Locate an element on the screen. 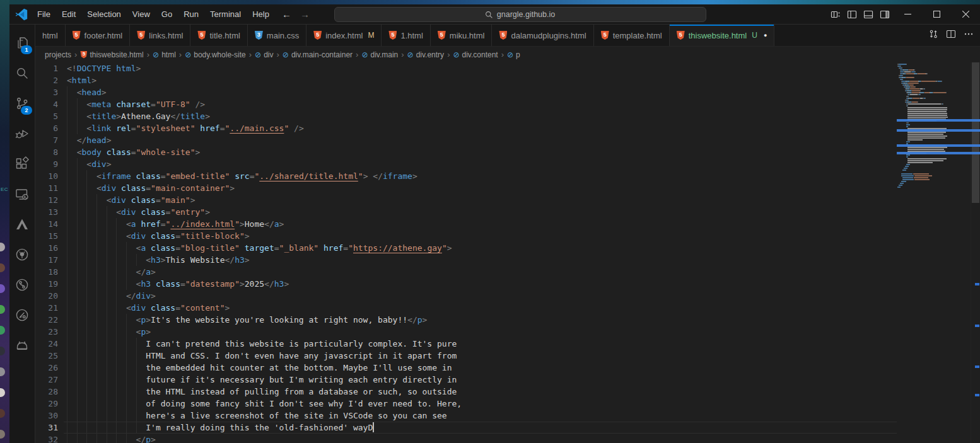  menu-run: Run is located at coordinates (191, 14).